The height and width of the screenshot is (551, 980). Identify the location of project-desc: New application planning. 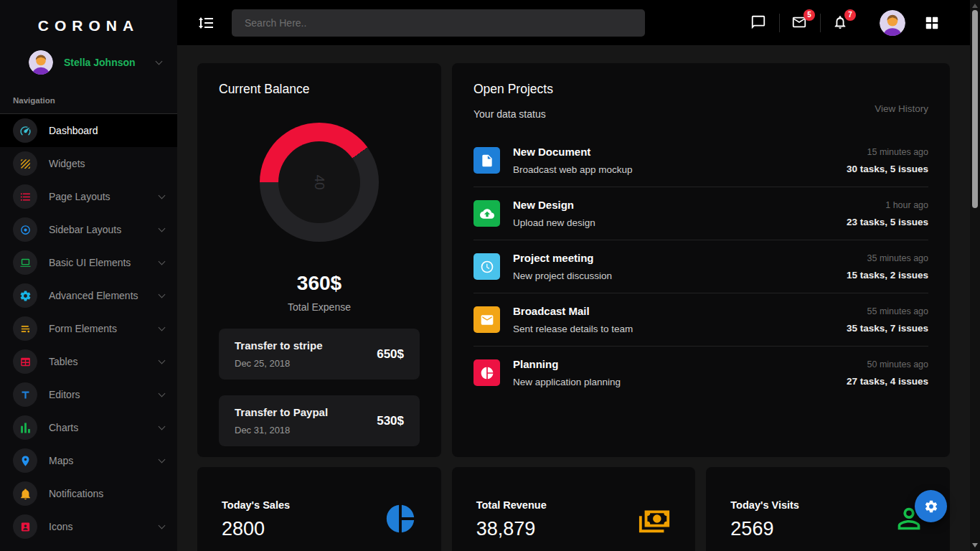
(567, 382).